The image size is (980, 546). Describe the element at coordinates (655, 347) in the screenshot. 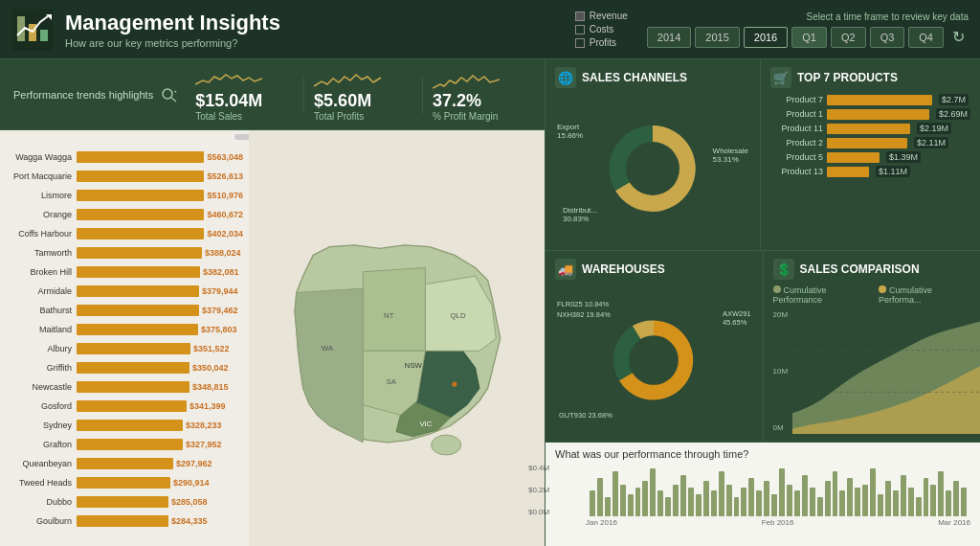

I see `warehouses-section: 🚚 WAREHOUSES FLR025 10.84%NXH382 19` at that location.